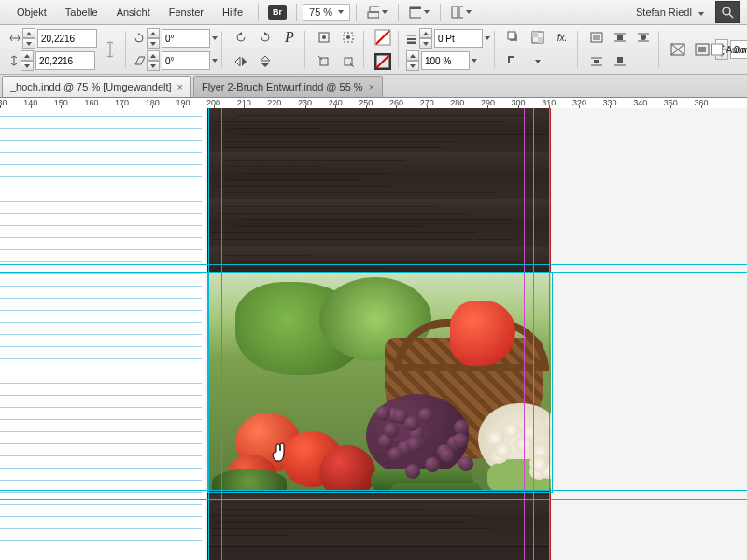 Image resolution: width=747 pixels, height=560 pixels. I want to click on menu-tabelle: Tabelle, so click(82, 12).